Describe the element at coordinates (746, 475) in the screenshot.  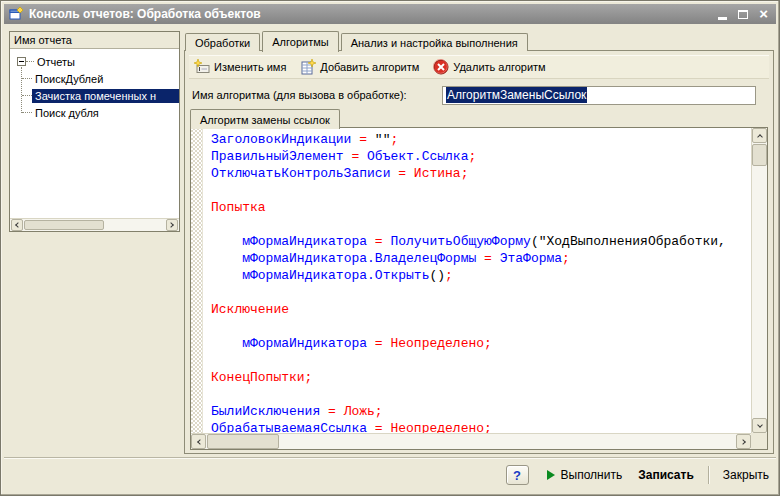
I see `close-button: Закрыть` at that location.